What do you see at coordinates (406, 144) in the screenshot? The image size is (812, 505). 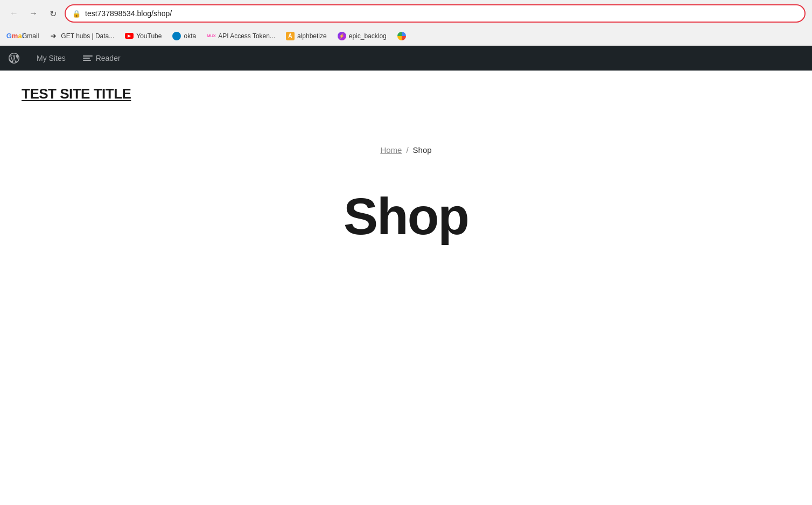 I see `breadcrumb-section: Home / Shop` at bounding box center [406, 144].